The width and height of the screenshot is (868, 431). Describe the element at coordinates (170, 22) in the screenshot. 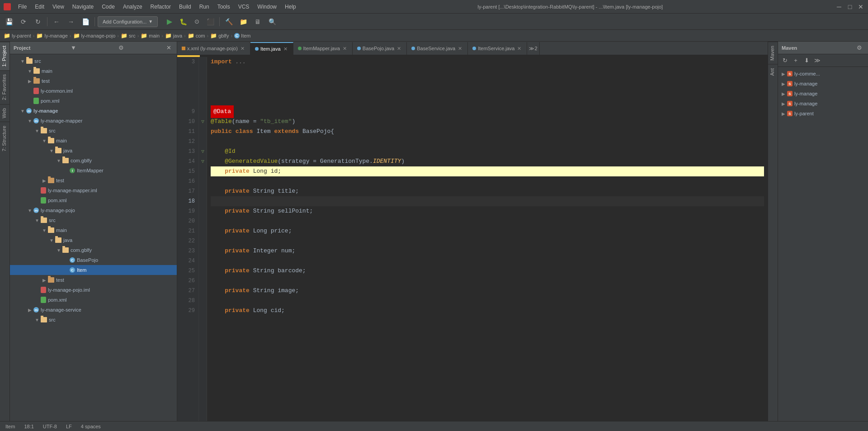

I see `run-button: ▶` at that location.